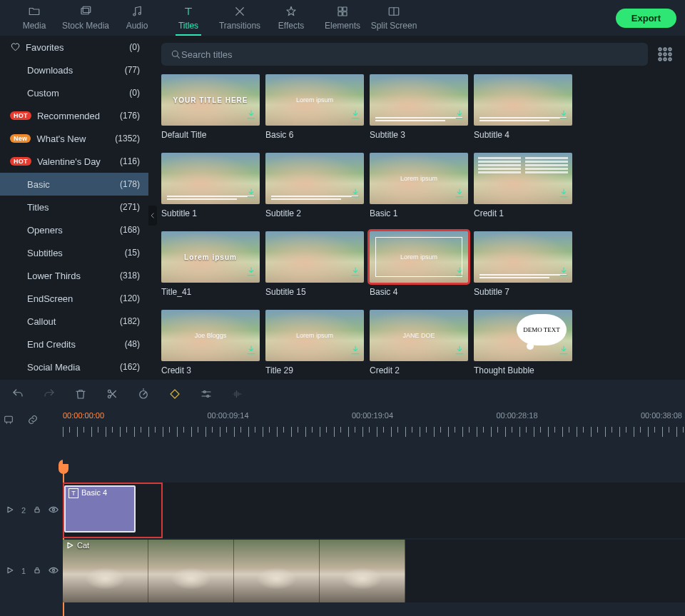  I want to click on title-card-credit-2: JANE DOECredit 2, so click(419, 343).